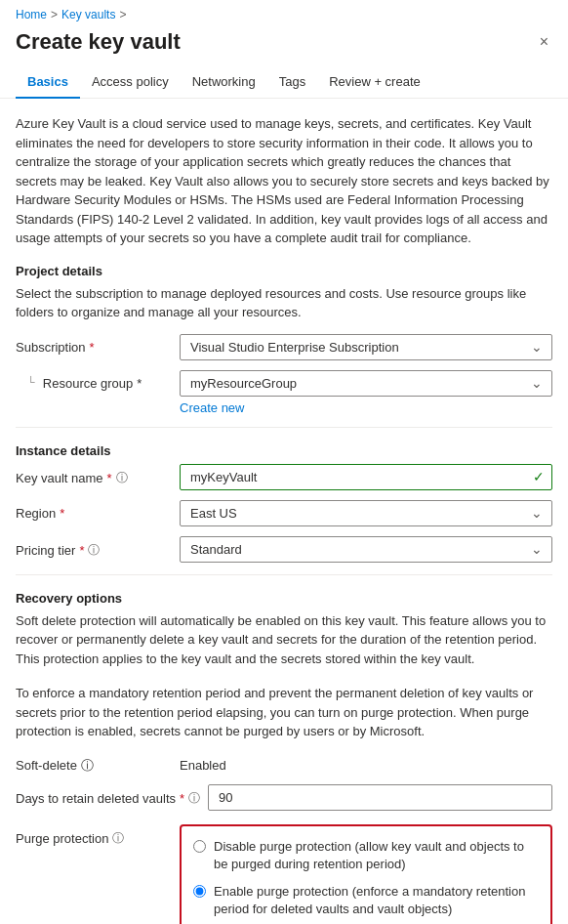  I want to click on soft-delete-info-icon: ⓘ, so click(88, 766).